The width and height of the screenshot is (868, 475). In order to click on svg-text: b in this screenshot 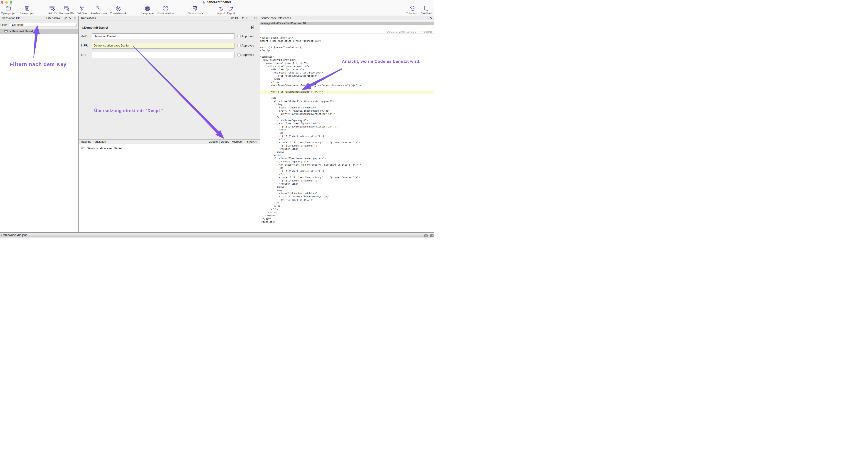, I will do `click(204, 2)`.